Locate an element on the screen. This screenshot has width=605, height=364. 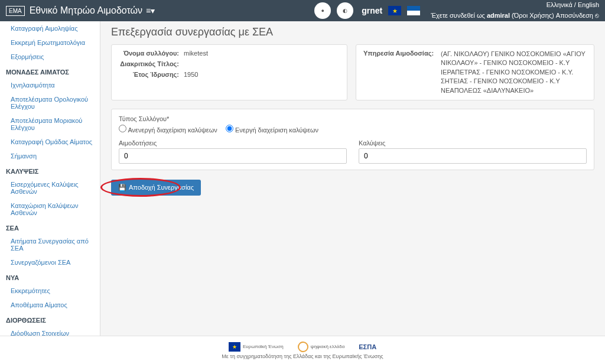
service-value: (ΑΓ. ΝΙΚΟΛΑΟΥ) ΓΕΝΙΚΟ ΝΟΣΟΚΟΜΕΙΟ «ΑΓΙΟΥ … is located at coordinates (514, 72).